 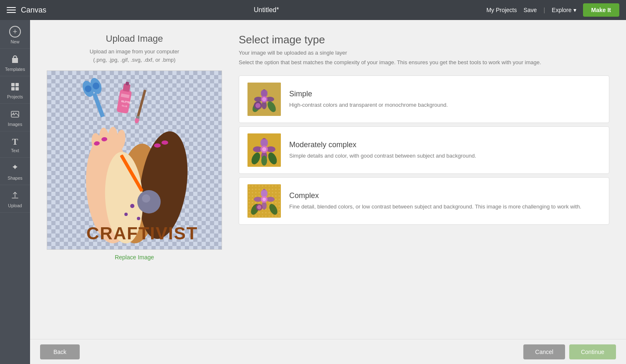 What do you see at coordinates (15, 60) in the screenshot?
I see `templates-icon` at bounding box center [15, 60].